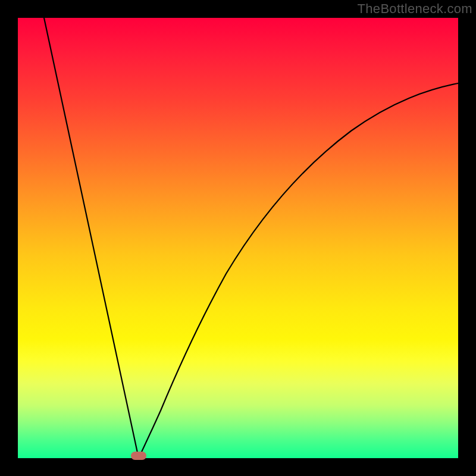  What do you see at coordinates (415, 9) in the screenshot?
I see `watermark-text: TheBottleneck.com` at bounding box center [415, 9].